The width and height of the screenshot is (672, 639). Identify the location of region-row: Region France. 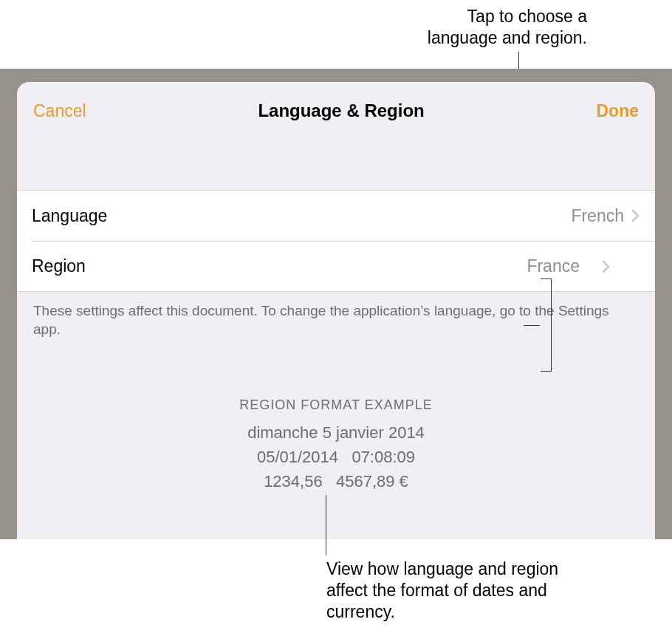
(343, 266).